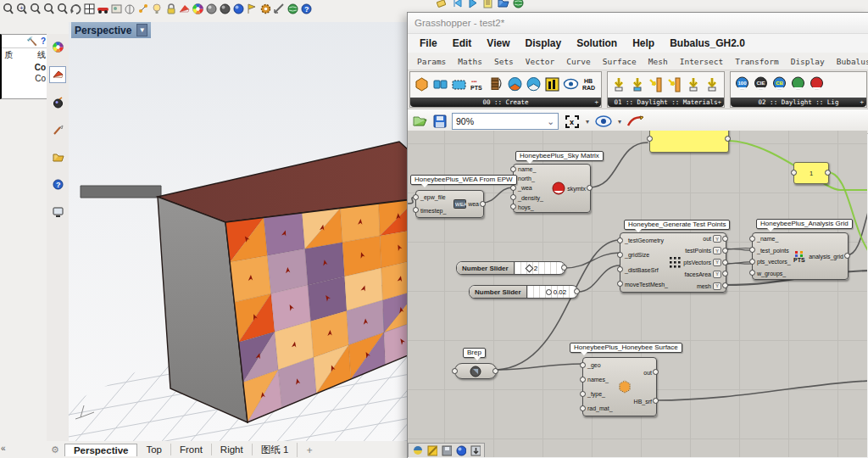 This screenshot has height=458, width=868. Describe the element at coordinates (55, 450) in the screenshot. I see `gear-icon: ⚙` at that location.